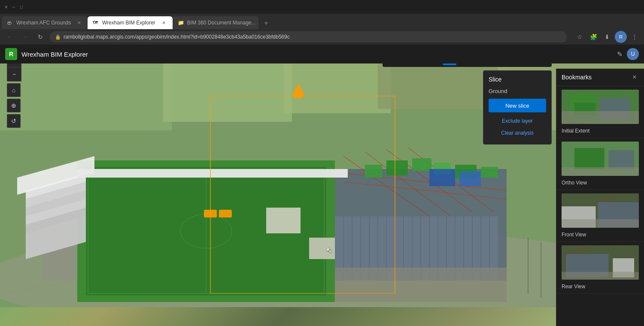 Image resolution: width=644 pixels, height=326 pixels. What do you see at coordinates (313, 37) in the screenshot?
I see `url-text: rambollglobal.maps.arcgis.com/apps/geobi…` at bounding box center [313, 37].